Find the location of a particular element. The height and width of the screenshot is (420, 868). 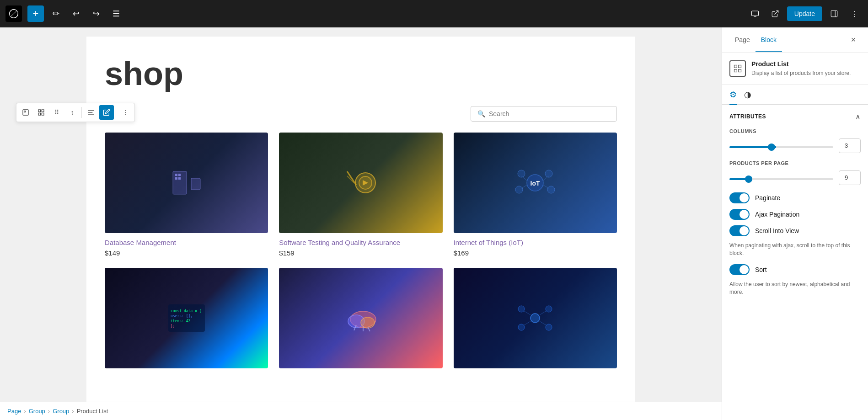

wordpress-icon is located at coordinates (14, 14).